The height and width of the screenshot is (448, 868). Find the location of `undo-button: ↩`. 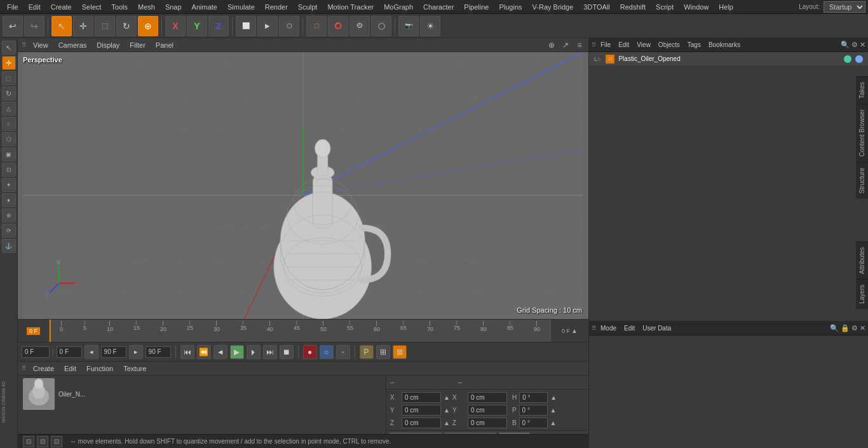

undo-button: ↩ is located at coordinates (13, 26).